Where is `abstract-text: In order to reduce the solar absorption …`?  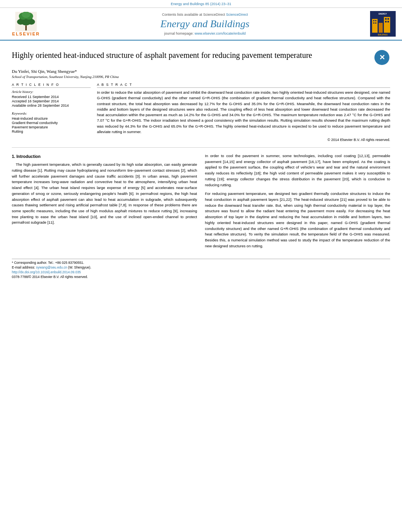 abstract-text: In order to reduce the solar absorption … is located at coordinates (244, 112).